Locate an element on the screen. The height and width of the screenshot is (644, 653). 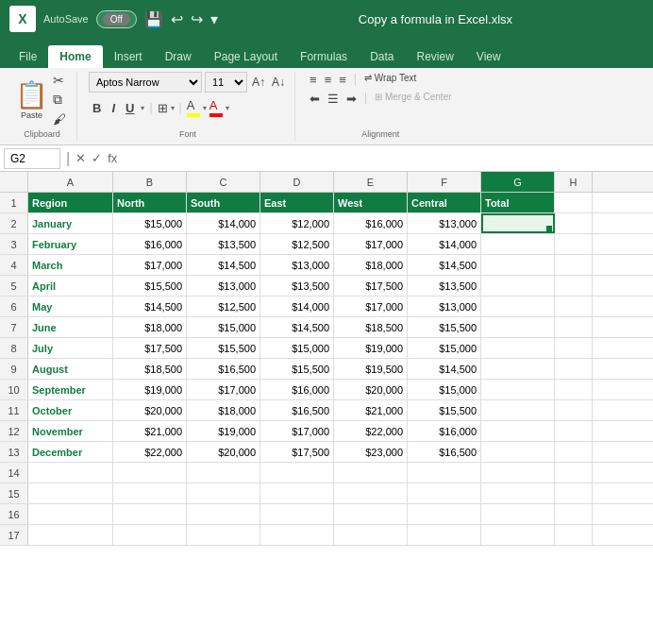
cell-c11: $18,000 is located at coordinates (224, 410).